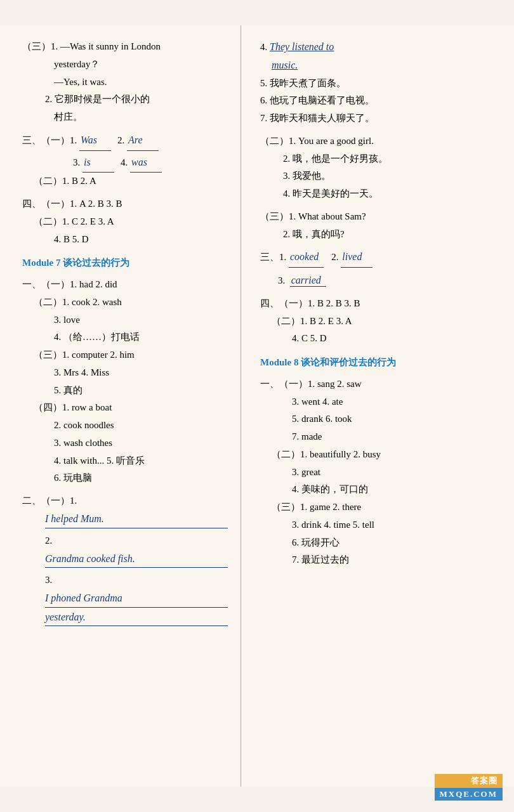 The height and width of the screenshot is (812, 514). What do you see at coordinates (386, 322) in the screenshot?
I see `right-si-er-1: （二）1. B 2. E 3. A` at bounding box center [386, 322].